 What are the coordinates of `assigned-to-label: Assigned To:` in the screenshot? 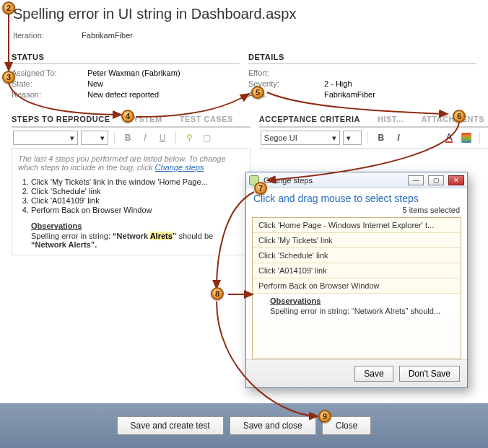 It's located at (49, 73).